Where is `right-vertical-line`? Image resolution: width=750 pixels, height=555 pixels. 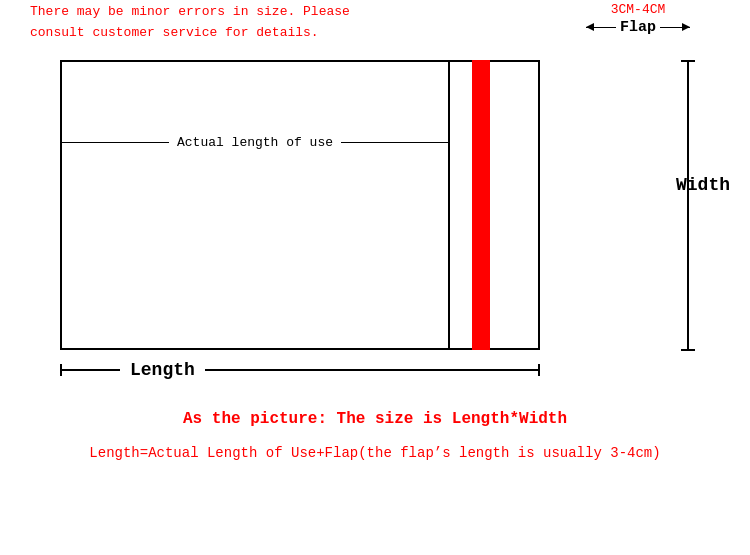
right-vertical-line is located at coordinates (688, 206).